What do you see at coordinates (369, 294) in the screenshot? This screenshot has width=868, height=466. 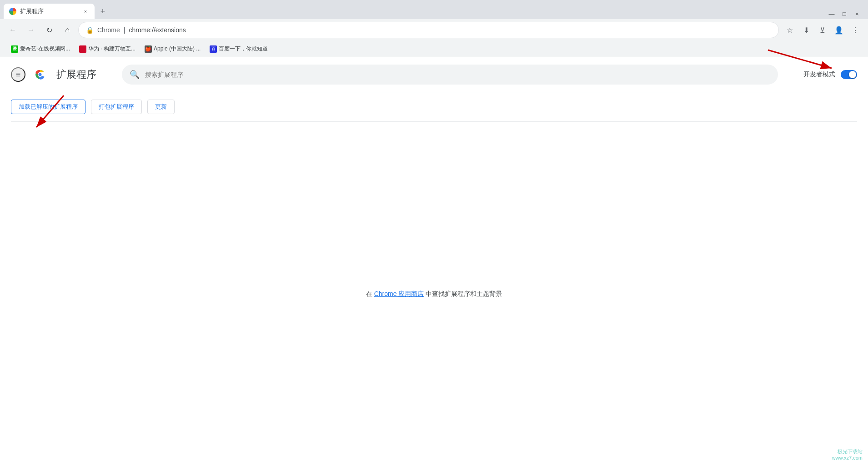 I see `empty-state-prefix: 在` at bounding box center [369, 294].